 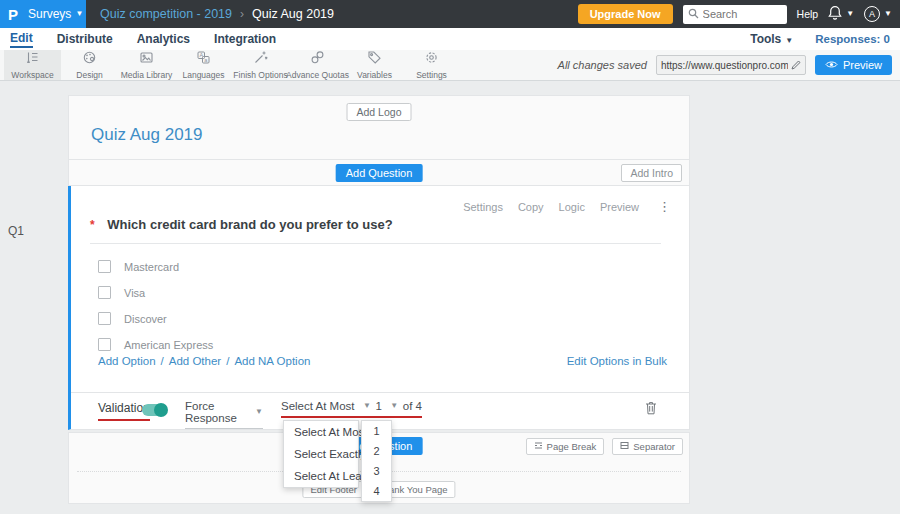 I want to click on search-icon, so click(x=694, y=14).